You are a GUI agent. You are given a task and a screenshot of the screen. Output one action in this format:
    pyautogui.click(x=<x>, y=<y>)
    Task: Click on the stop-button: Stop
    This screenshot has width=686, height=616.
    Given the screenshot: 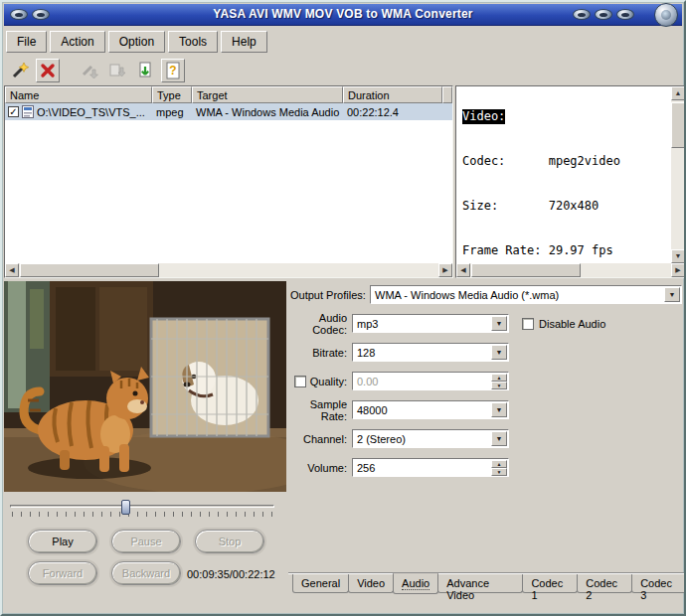 What is the action you would take?
    pyautogui.click(x=230, y=541)
    